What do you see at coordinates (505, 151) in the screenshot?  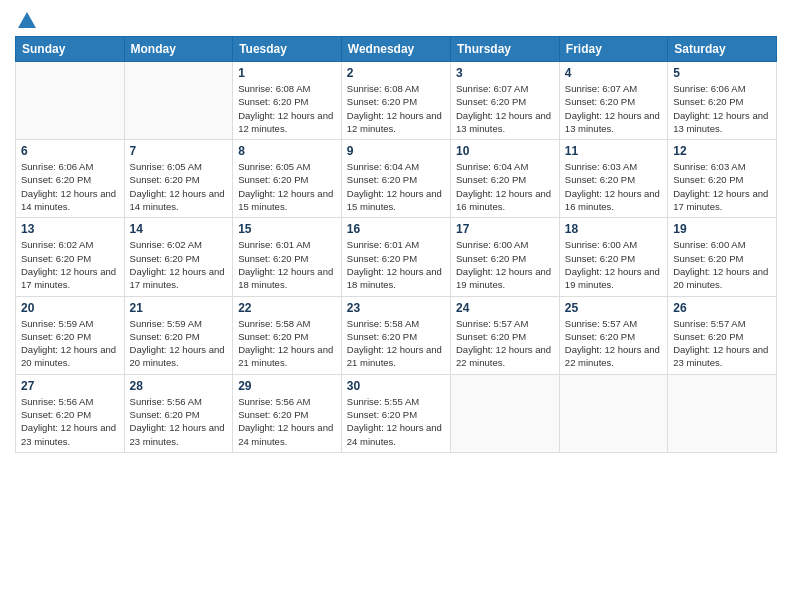 I see `day-number: 10` at bounding box center [505, 151].